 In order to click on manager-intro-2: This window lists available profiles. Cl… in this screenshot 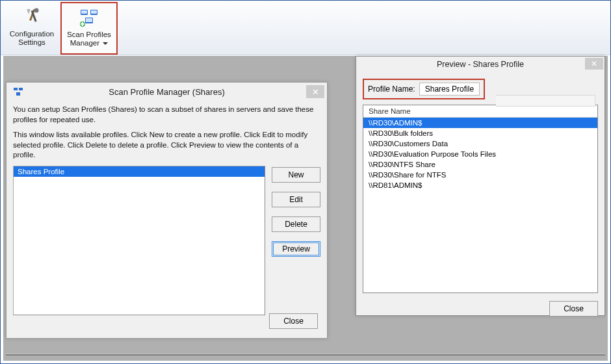, I will do `click(166, 146)`.